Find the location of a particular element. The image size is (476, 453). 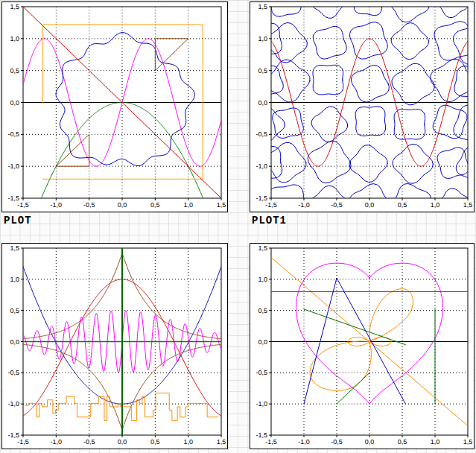

parabola-down is located at coordinates (122, 158).